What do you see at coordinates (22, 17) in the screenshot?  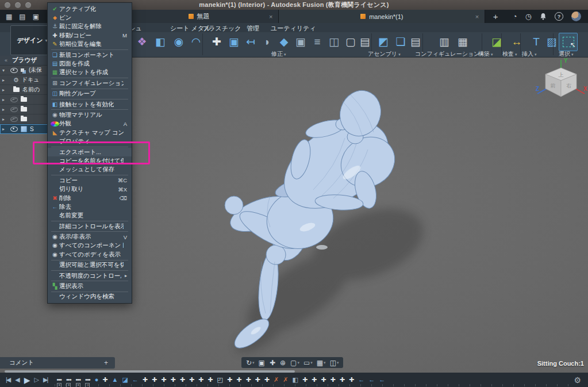 I see `file-menu-icon: ▤` at bounding box center [22, 17].